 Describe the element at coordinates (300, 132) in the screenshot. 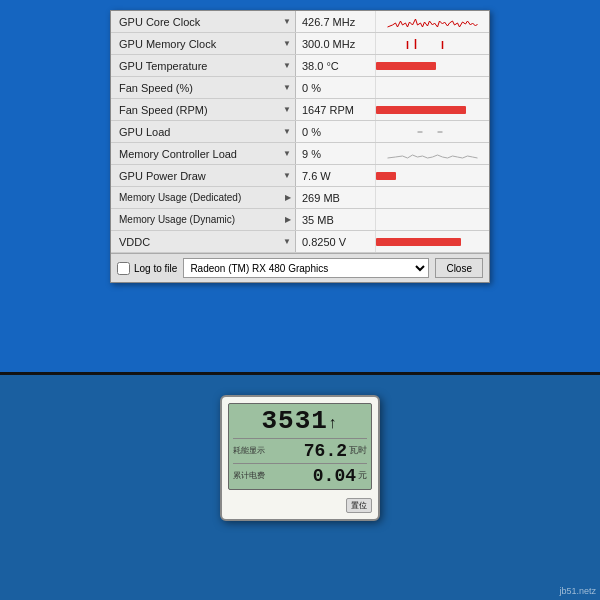

I see `table-row: GPU Load ▼ 0 %` at that location.